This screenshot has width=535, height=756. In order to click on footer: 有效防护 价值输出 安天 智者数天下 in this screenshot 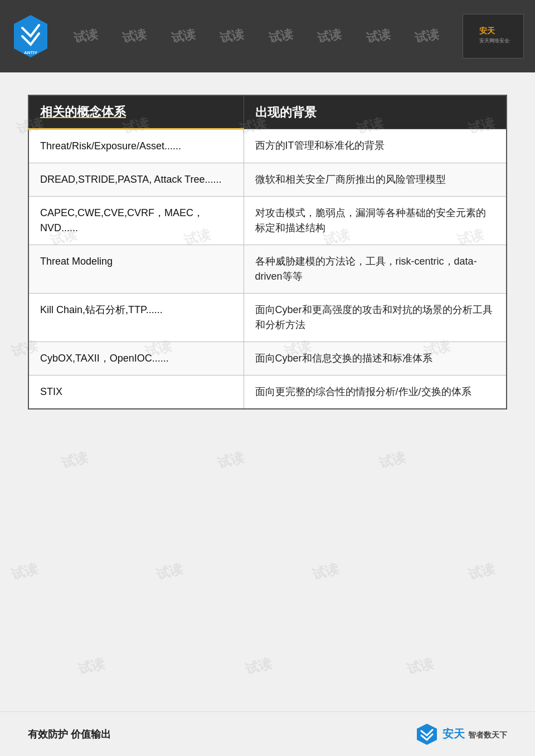, I will do `click(268, 734)`.